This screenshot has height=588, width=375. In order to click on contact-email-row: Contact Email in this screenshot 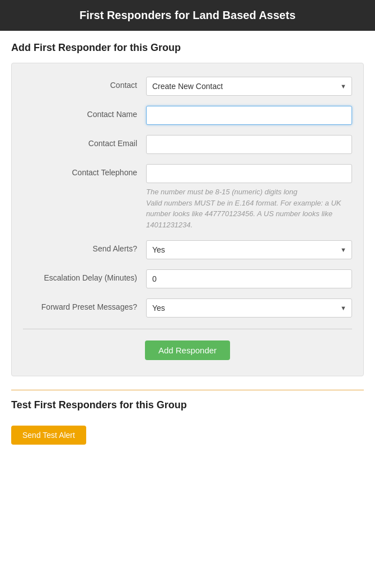, I will do `click(187, 144)`.